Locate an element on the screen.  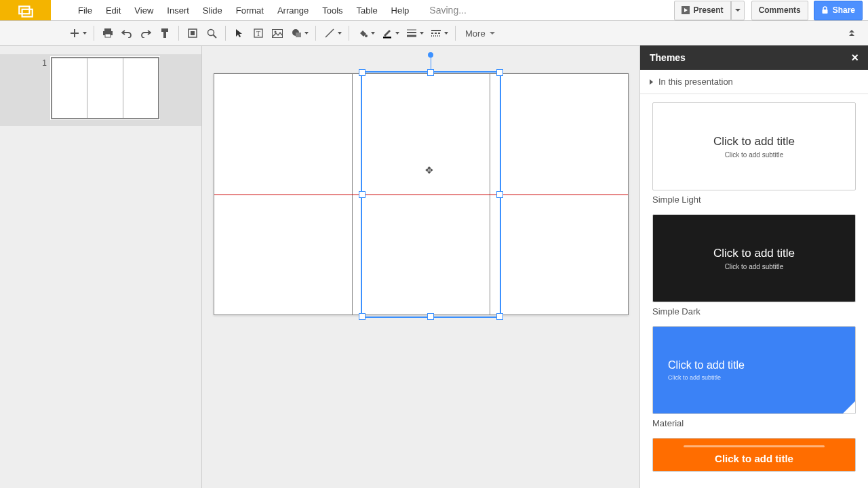
zoom-fit-button is located at coordinates (193, 33).